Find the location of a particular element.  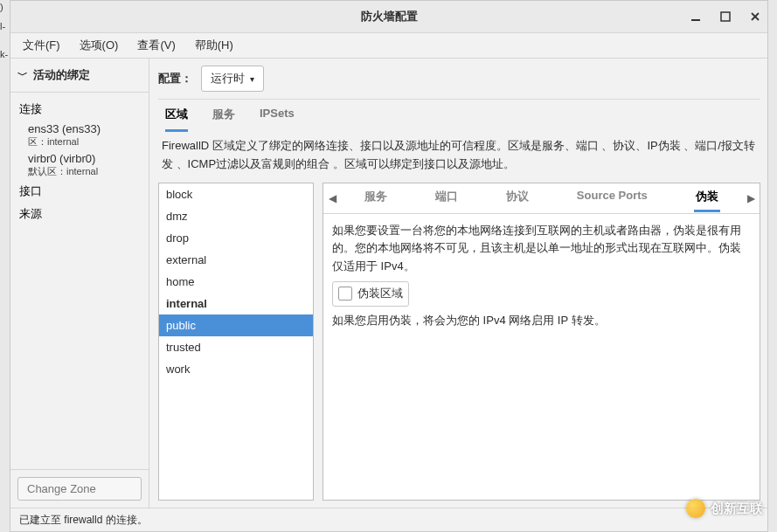

masquerade-description: 如果您要设置一台将您的本地网络连接到互联网的主机或者路由器，伪装是很有用的。您的… is located at coordinates (542, 249).